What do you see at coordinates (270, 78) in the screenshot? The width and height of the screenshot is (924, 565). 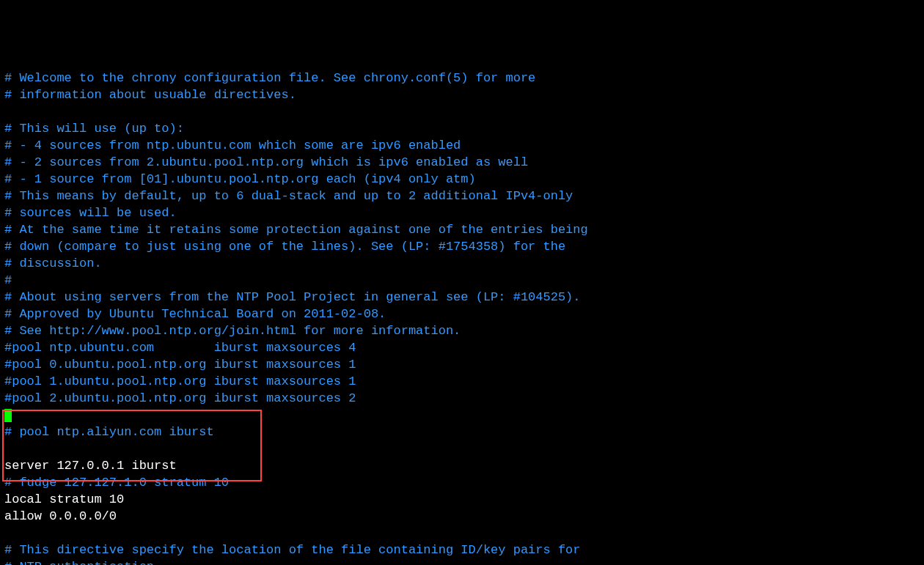 I see `config-comment-line: # Welcome to the chrony configuration fi…` at bounding box center [270, 78].